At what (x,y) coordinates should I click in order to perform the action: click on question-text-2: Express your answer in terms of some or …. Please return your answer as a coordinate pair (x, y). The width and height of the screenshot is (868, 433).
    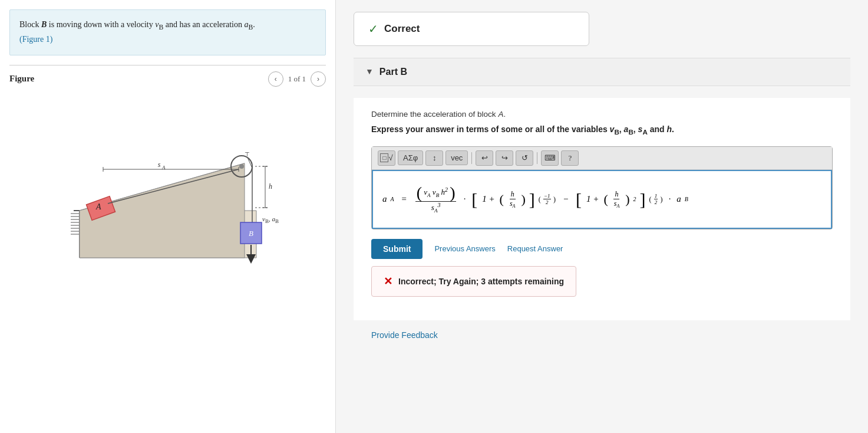
    Looking at the image, I should click on (602, 130).